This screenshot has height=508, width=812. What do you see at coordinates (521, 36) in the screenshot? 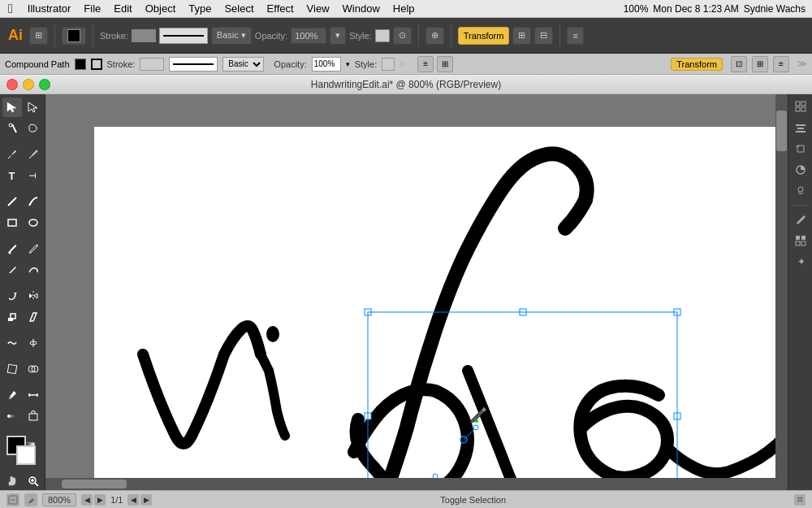
I see `align-btn: ⊞` at bounding box center [521, 36].